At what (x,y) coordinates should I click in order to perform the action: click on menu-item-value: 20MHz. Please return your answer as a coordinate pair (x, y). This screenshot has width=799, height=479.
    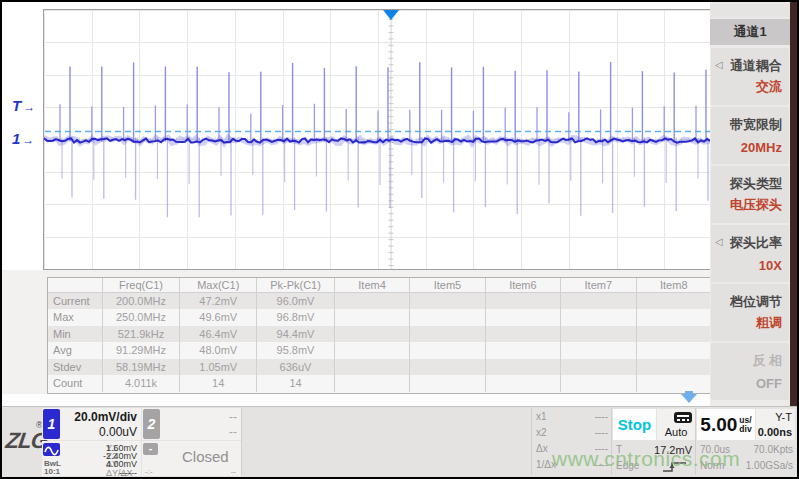
    Looking at the image, I should click on (762, 148).